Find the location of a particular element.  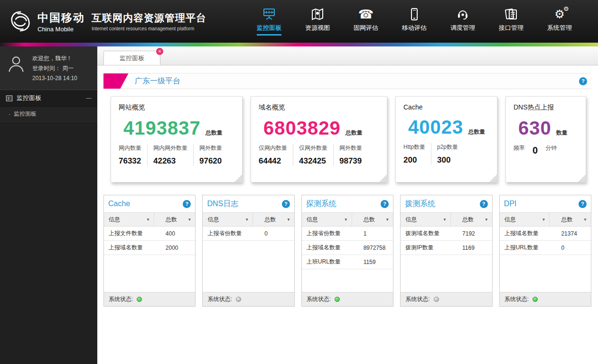

nav-label: 监控面板 is located at coordinates (269, 29).